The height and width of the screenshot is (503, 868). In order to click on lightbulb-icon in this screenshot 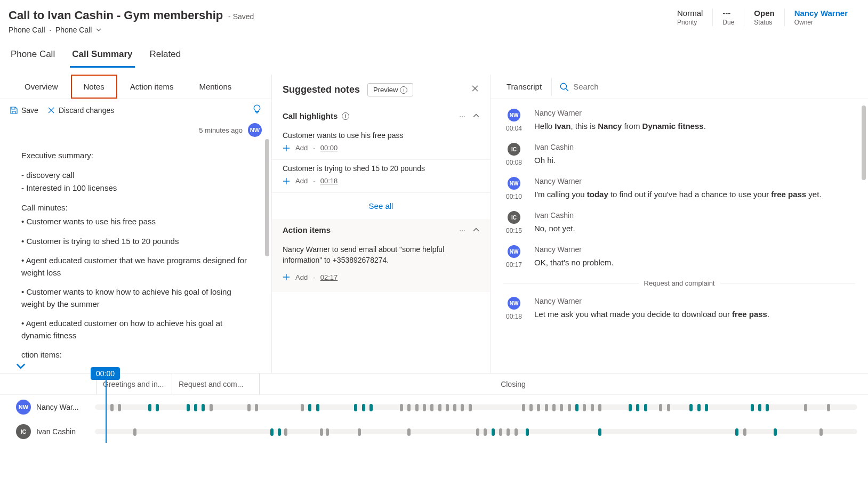, I will do `click(257, 110)`.